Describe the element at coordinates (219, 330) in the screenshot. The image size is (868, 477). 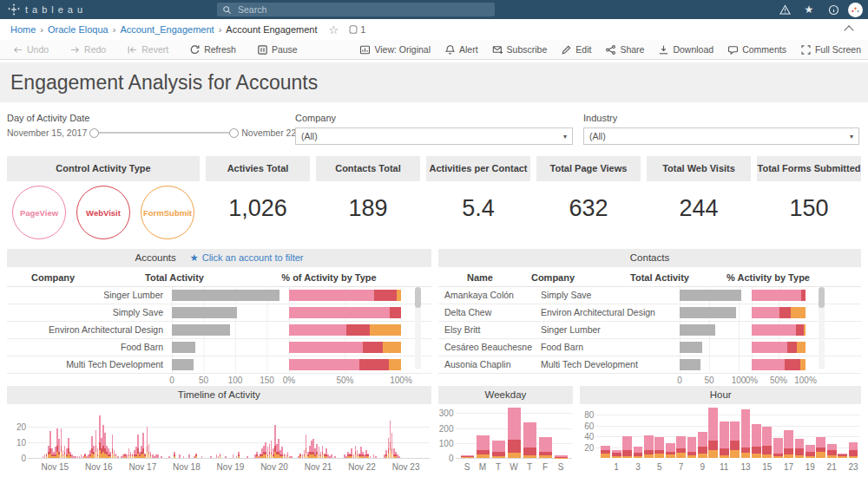
I see `account-row: Environ Architectural Design` at that location.